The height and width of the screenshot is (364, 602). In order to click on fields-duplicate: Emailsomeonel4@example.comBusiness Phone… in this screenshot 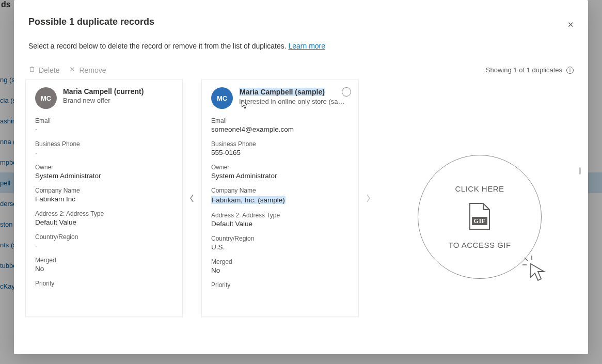, I will do `click(280, 203)`.